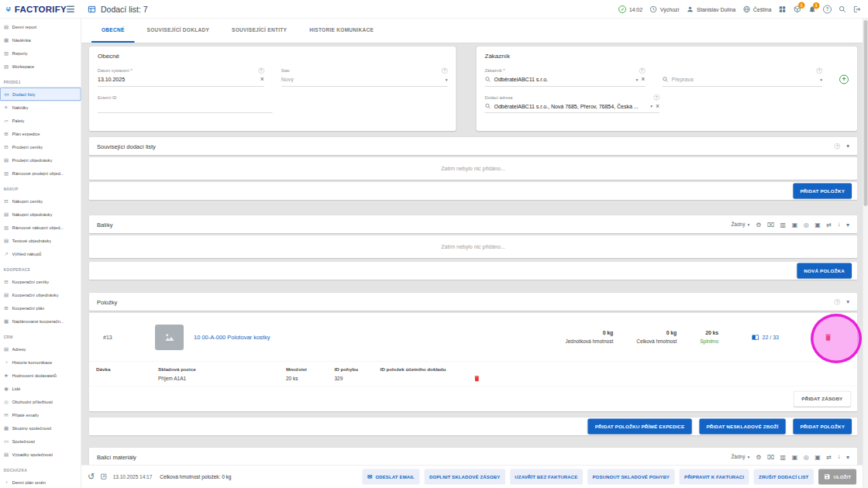 The image size is (868, 488). Describe the element at coordinates (40, 375) in the screenshot. I see `sidebar-item: ★ Hodnocení dodavatelů` at that location.